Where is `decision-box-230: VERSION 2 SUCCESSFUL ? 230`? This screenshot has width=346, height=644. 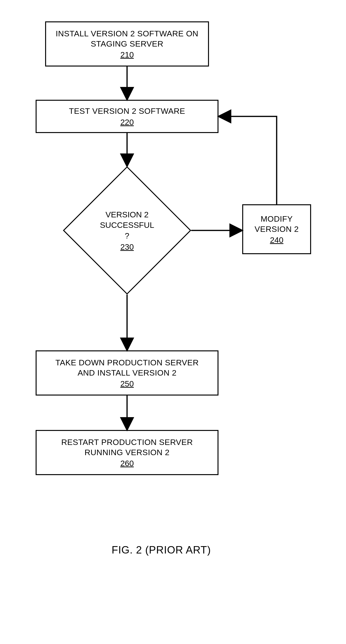 decision-box-230: VERSION 2 SUCCESSFUL ? 230 is located at coordinates (127, 230).